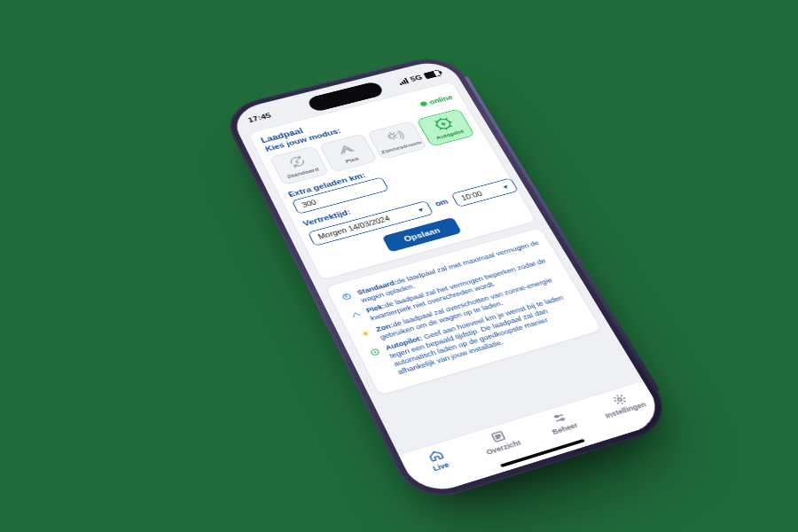 The width and height of the screenshot is (798, 532). Describe the element at coordinates (433, 74) in the screenshot. I see `battery-icon` at that location.